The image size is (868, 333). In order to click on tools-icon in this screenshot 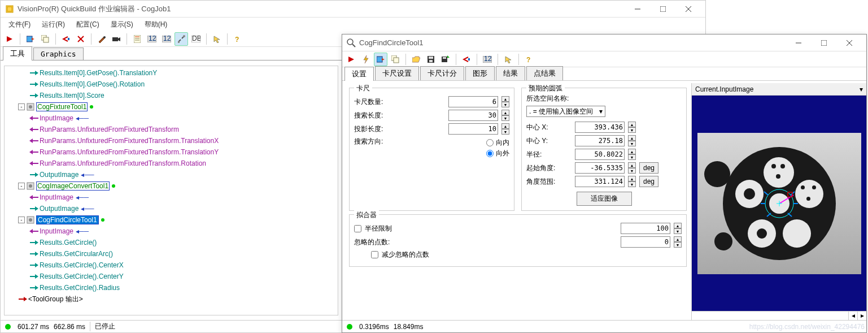, I will do `click(181, 39)`.